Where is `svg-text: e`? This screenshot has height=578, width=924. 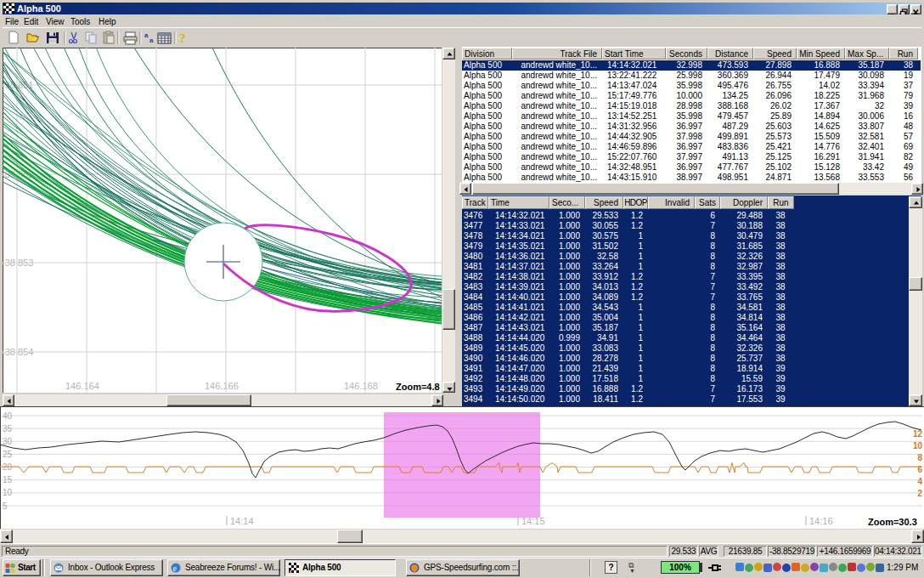 svg-text: e is located at coordinates (175, 568).